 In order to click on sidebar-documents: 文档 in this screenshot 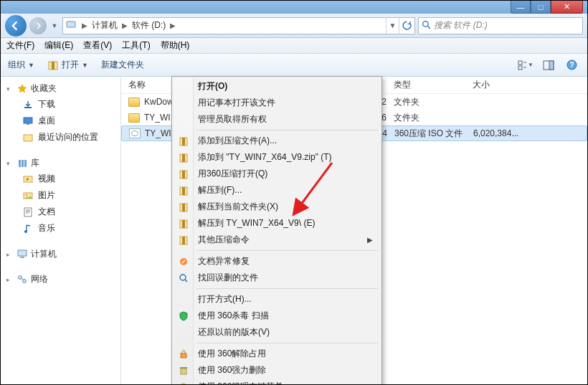, I will do `click(60, 212)`.